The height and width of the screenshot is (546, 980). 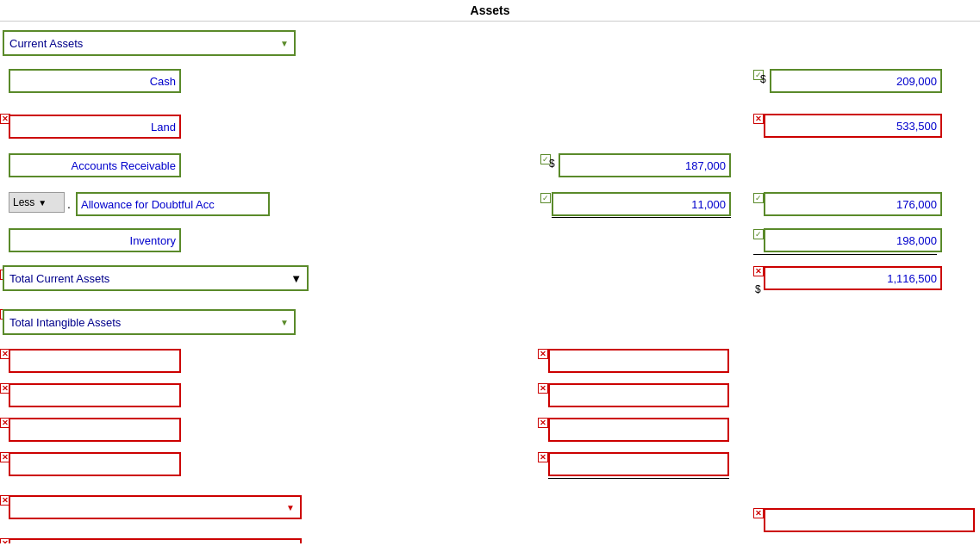 What do you see at coordinates (149, 43) in the screenshot?
I see `current-assets-dropdown: Current Assets ▼` at bounding box center [149, 43].